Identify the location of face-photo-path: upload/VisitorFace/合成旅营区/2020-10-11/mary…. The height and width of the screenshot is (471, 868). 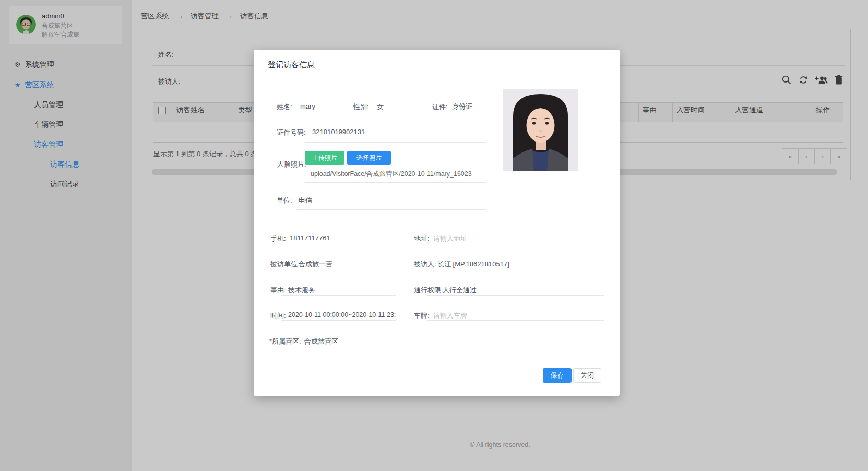
(399, 174).